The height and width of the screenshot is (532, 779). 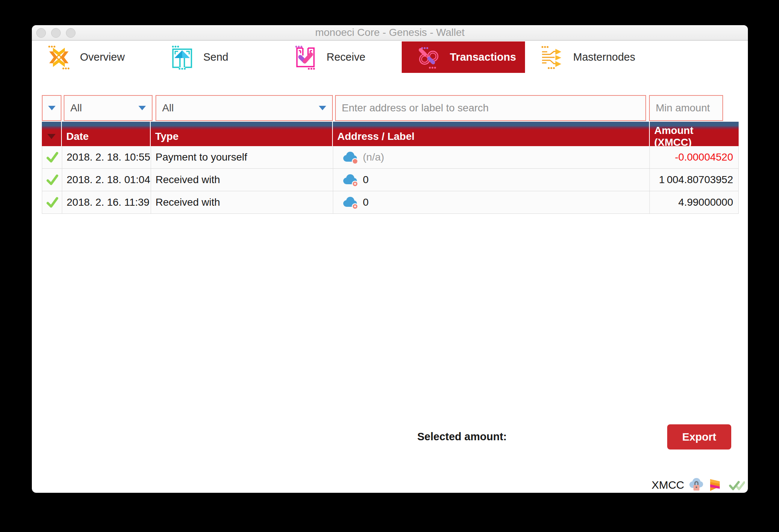 I want to click on search-input, so click(x=491, y=108).